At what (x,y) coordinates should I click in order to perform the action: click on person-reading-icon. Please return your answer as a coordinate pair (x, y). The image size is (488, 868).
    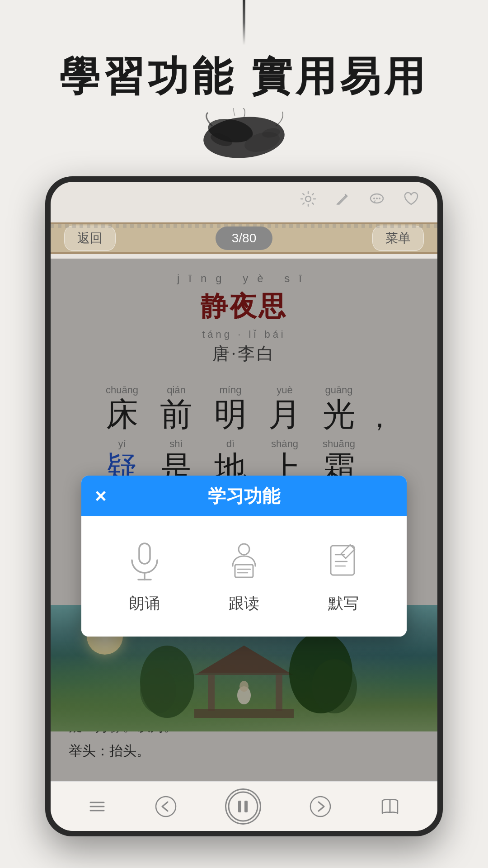
    Looking at the image, I should click on (244, 561).